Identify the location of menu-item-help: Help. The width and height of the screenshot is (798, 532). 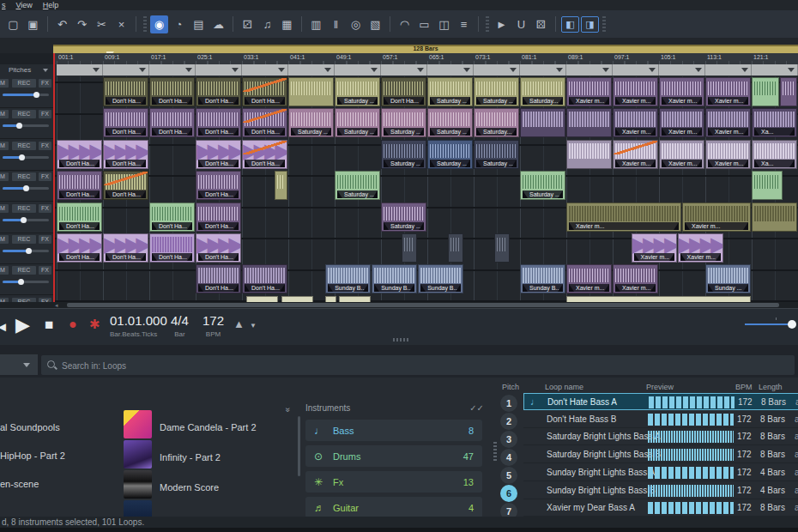
(51, 5).